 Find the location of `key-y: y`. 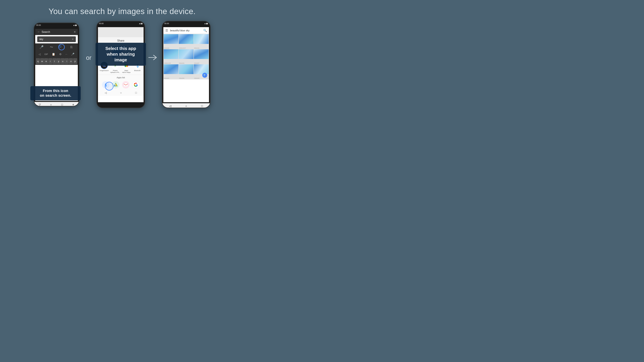

key-y: y is located at coordinates (58, 61).